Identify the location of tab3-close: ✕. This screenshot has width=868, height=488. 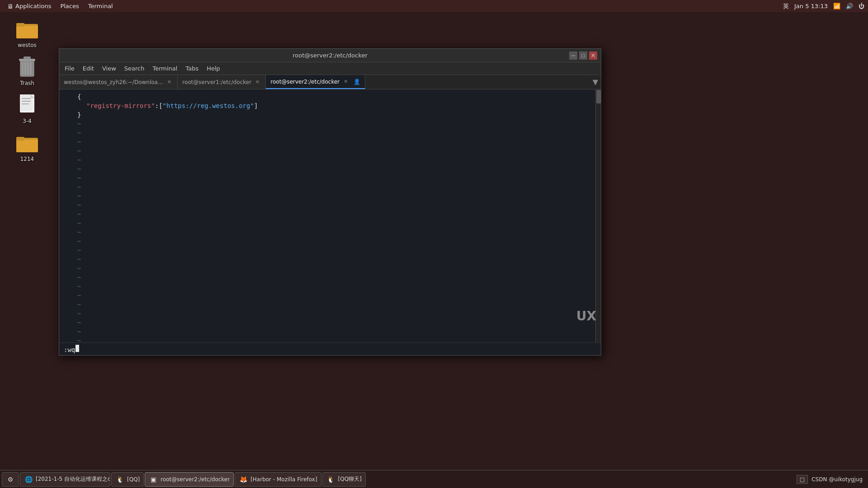
(345, 81).